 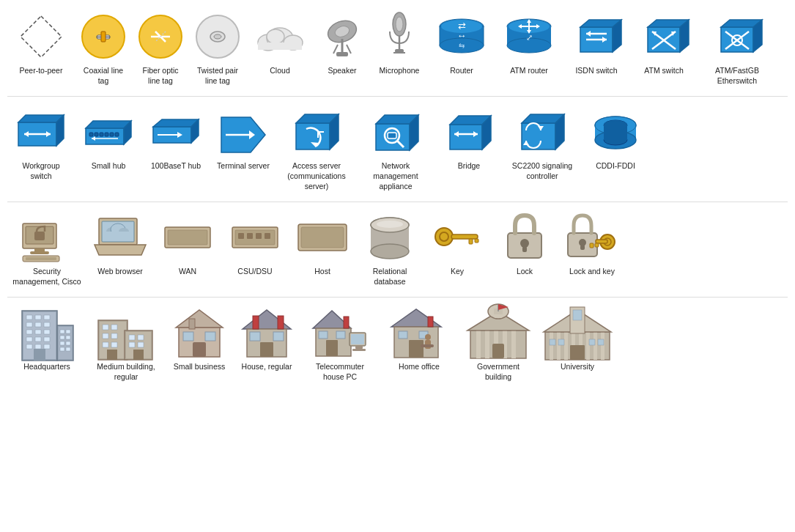 I want to click on item-router: ⇄ ⇆ ↔ Router, so click(x=462, y=43).